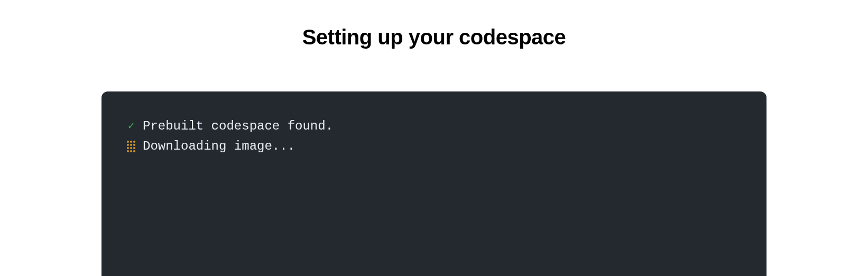 The image size is (868, 276). I want to click on terminal-text: Downloading image..., so click(219, 146).